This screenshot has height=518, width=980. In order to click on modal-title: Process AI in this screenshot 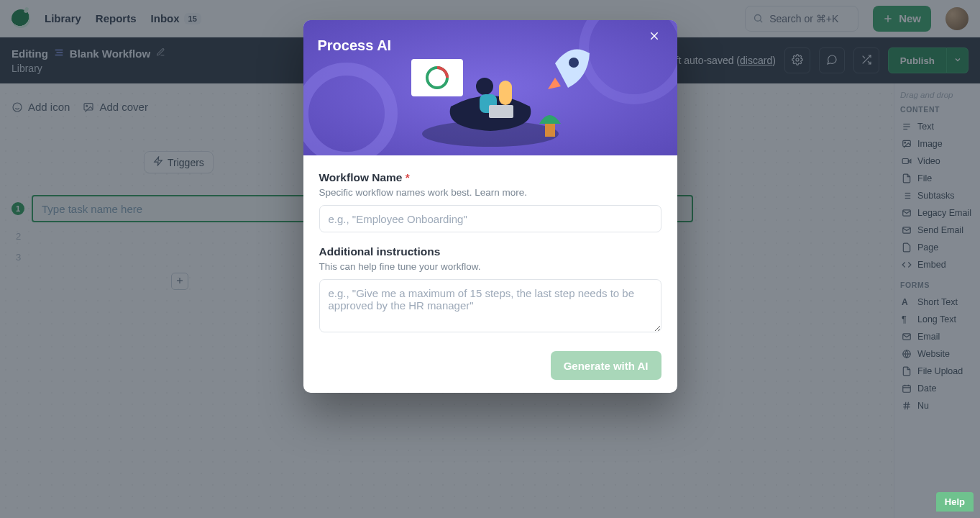, I will do `click(490, 37)`.